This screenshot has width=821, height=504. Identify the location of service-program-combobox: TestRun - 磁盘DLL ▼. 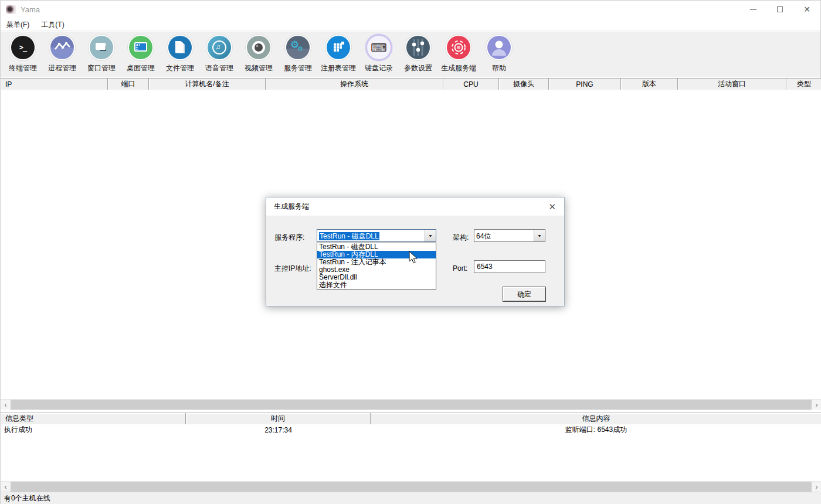
(376, 236).